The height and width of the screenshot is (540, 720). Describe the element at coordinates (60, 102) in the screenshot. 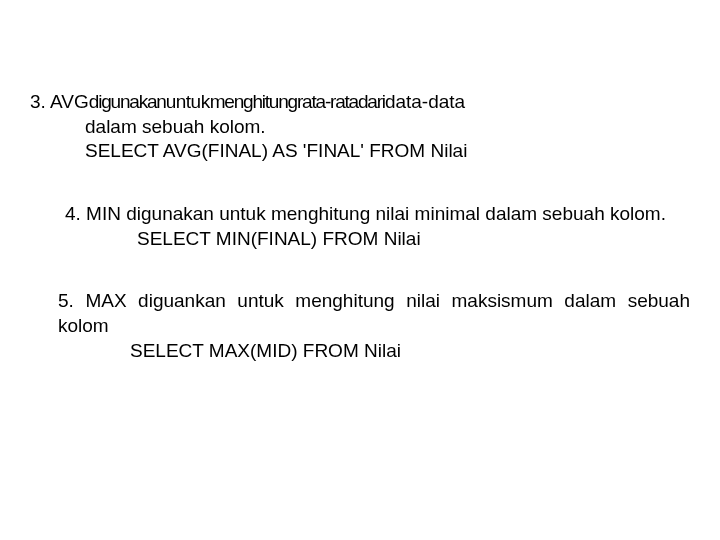

I see `item3-num-func: 3. AVG` at that location.